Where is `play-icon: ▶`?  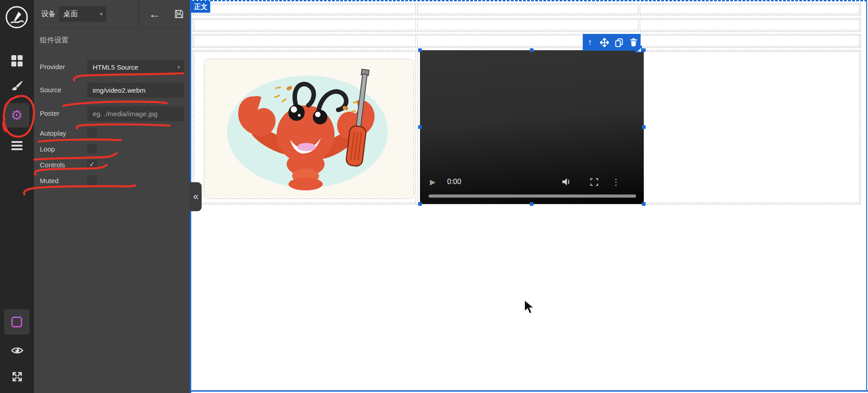 play-icon: ▶ is located at coordinates (433, 182).